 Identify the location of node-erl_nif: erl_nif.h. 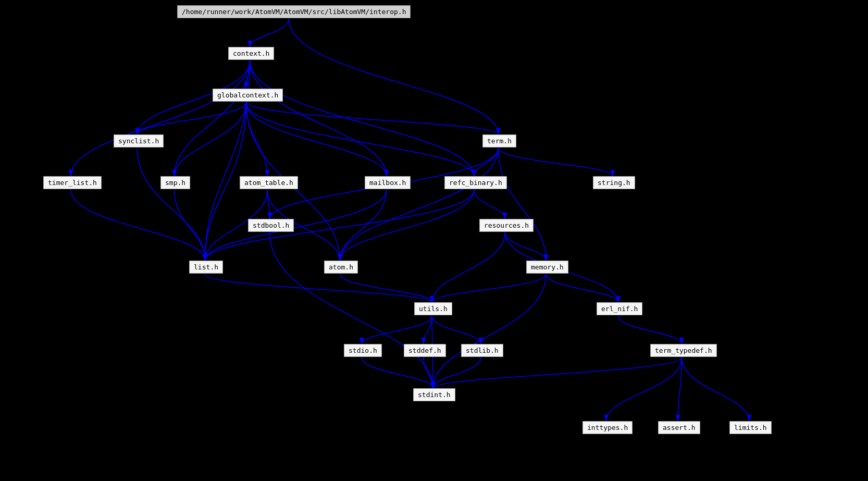
(619, 309).